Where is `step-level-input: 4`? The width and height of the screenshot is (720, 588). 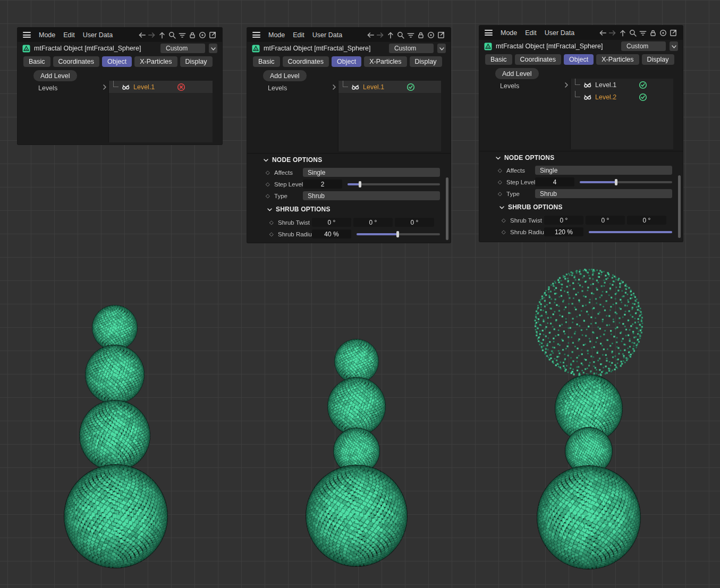
step-level-input: 4 is located at coordinates (555, 182).